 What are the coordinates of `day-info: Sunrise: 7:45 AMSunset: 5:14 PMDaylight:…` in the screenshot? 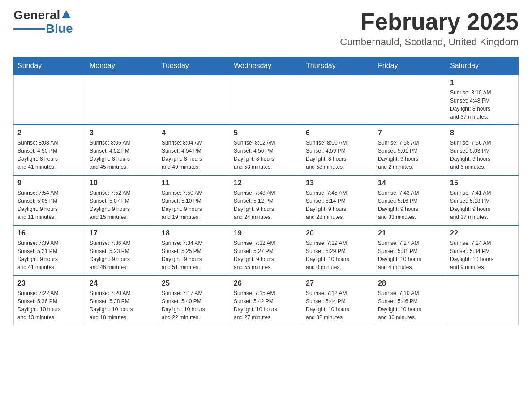 It's located at (338, 205).